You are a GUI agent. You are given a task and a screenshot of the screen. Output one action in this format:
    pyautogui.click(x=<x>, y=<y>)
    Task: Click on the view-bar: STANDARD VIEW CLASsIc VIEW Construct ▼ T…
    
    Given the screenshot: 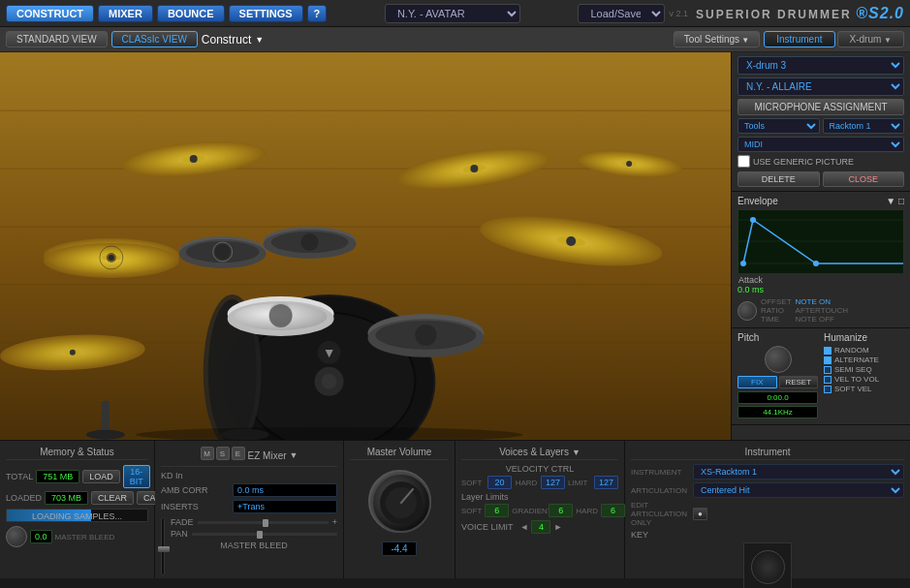 What is the action you would take?
    pyautogui.click(x=455, y=40)
    